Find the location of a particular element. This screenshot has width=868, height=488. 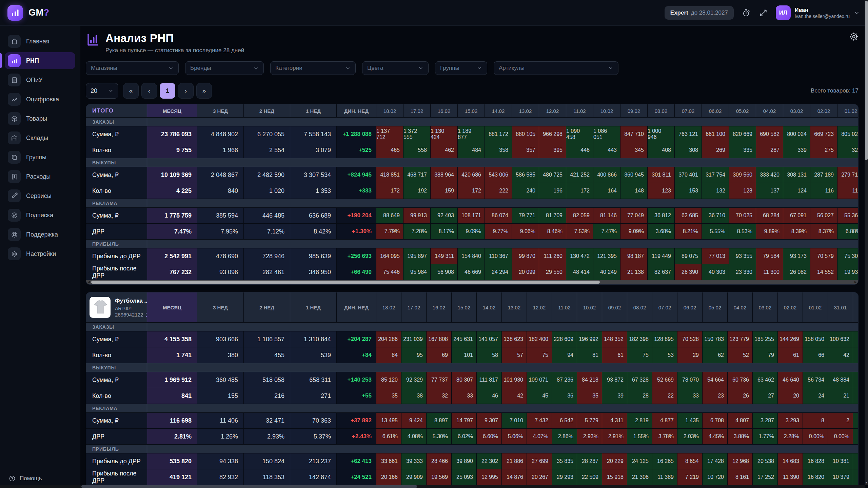

day-value: 16 828 is located at coordinates (815, 461).